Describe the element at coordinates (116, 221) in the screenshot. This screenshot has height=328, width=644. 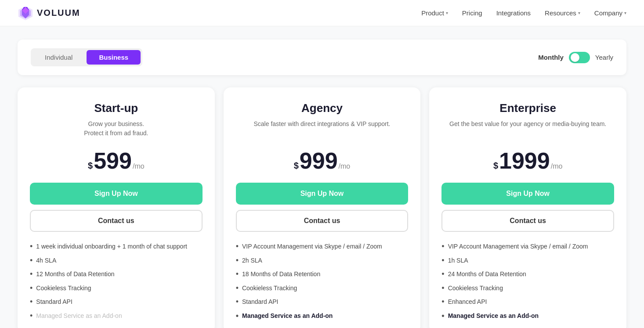
I see `contact-button-startup: Contact us` at that location.